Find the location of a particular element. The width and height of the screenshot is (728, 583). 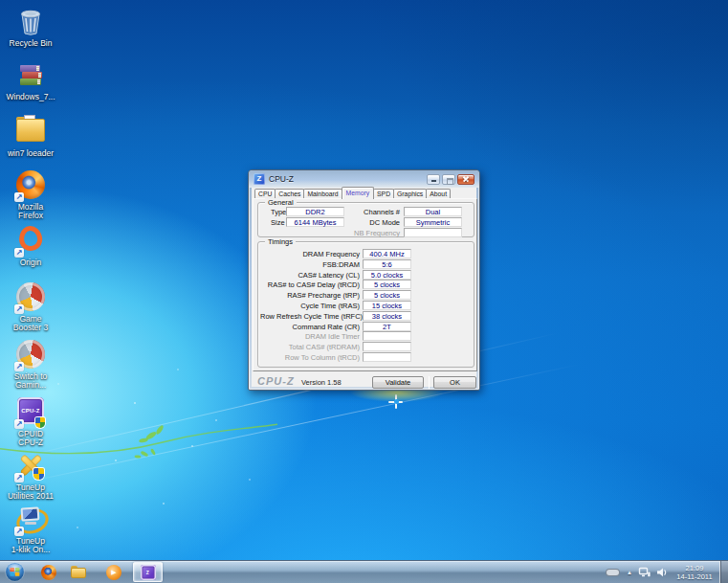

close-button is located at coordinates (466, 180).